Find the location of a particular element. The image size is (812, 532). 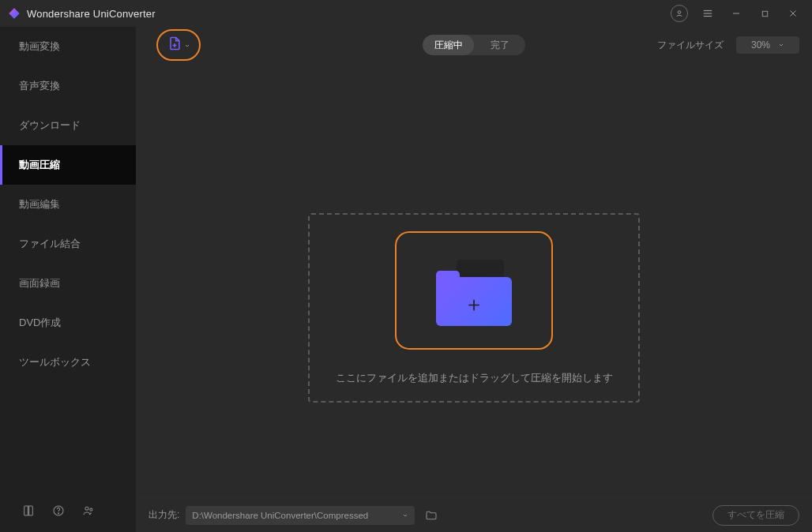

sidebar-item-video-compress: 動画圧縮 is located at coordinates (68, 165).